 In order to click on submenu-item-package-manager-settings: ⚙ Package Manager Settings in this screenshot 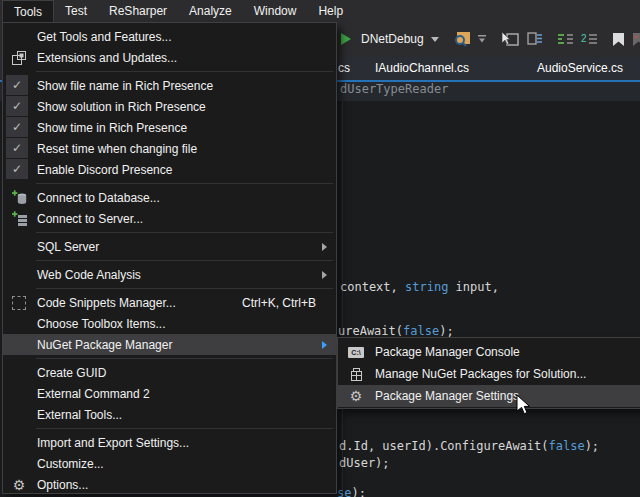, I will do `click(489, 396)`.